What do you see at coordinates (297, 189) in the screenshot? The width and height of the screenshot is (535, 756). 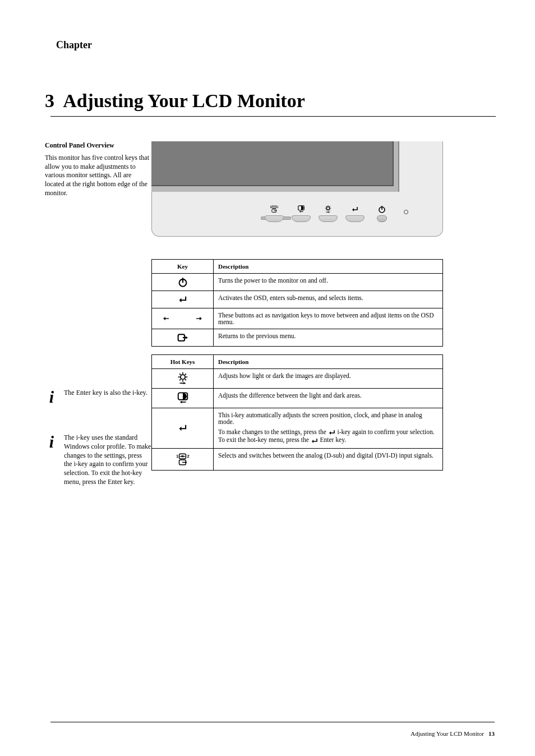 I see `monitor-illustration` at bounding box center [297, 189].